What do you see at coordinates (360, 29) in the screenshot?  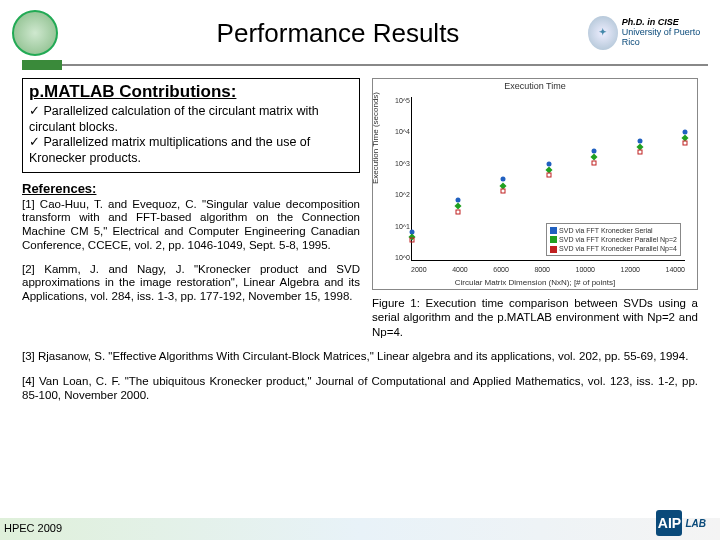 I see `slide-header: Performance Results ✦ Ph.D. in CISE Univ…` at bounding box center [360, 29].